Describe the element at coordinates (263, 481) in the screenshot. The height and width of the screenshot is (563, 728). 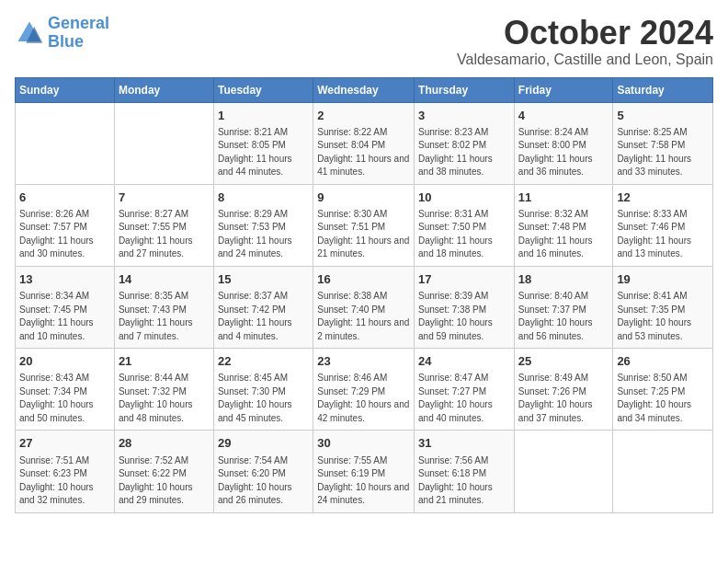
I see `day-info: Sunrise: 7:54 AM Sunset: 6:20 PM Dayligh…` at that location.